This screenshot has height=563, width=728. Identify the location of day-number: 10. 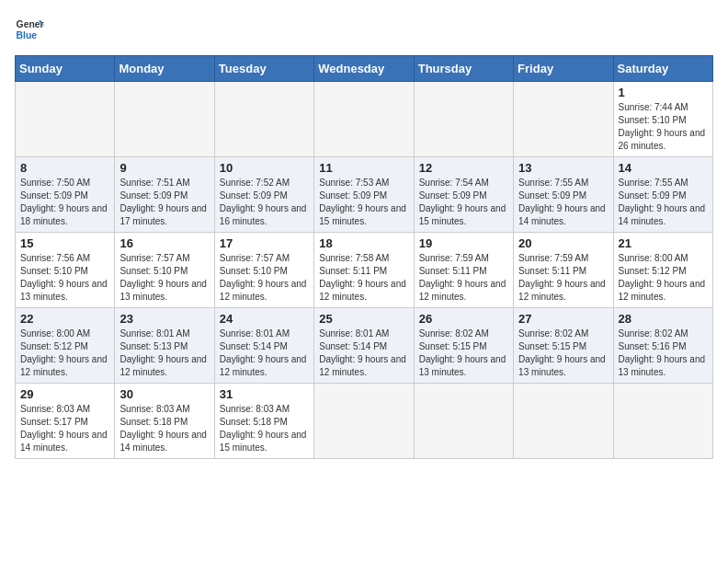
(265, 167).